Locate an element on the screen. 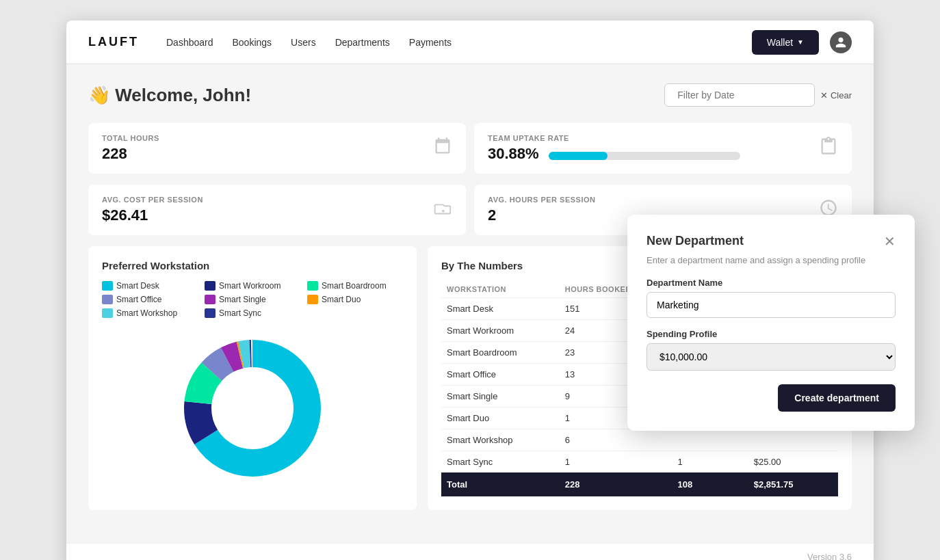 This screenshot has height=560, width=940. user-avatar is located at coordinates (841, 42).